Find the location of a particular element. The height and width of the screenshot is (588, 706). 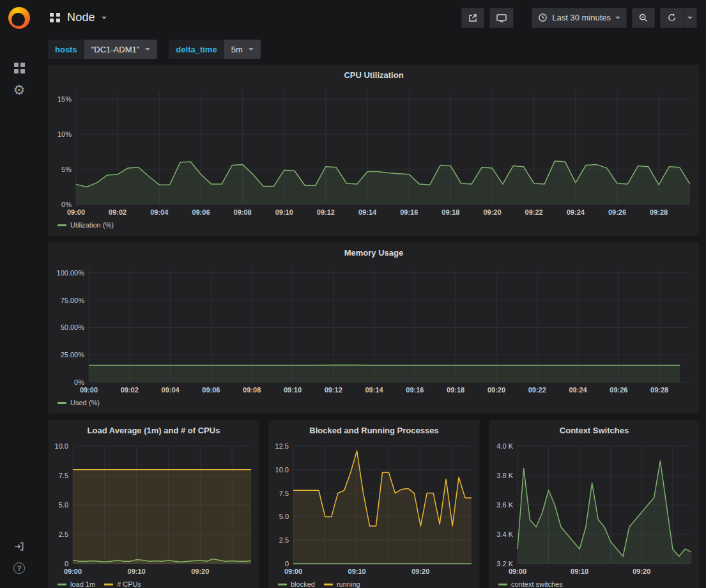

svg-text: 75.00% is located at coordinates (73, 300).